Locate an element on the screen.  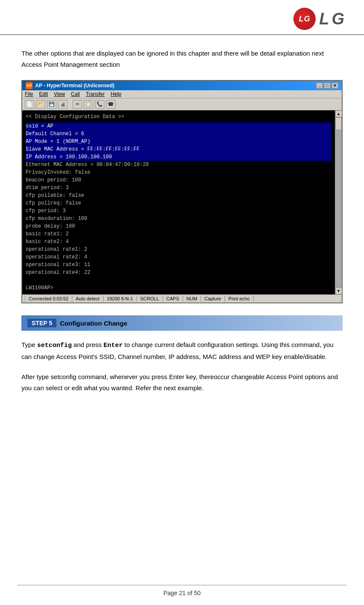
command-setconfig: setconfig is located at coordinates (55, 346).